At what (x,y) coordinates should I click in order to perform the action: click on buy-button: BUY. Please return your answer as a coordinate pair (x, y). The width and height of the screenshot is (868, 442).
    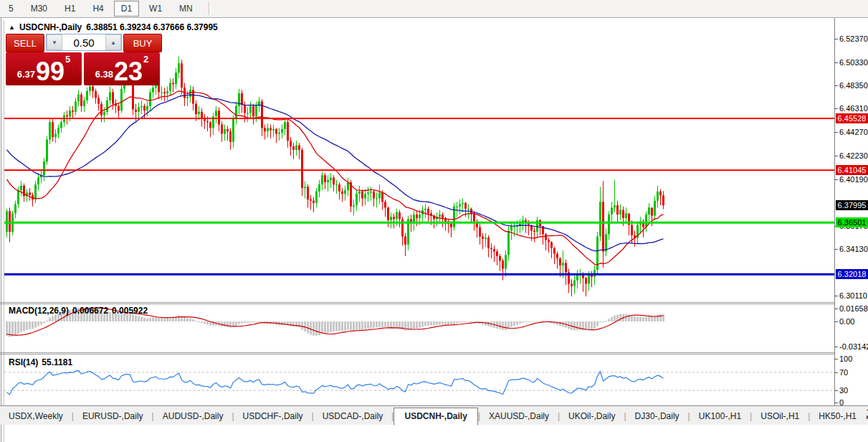
    Looking at the image, I should click on (143, 43).